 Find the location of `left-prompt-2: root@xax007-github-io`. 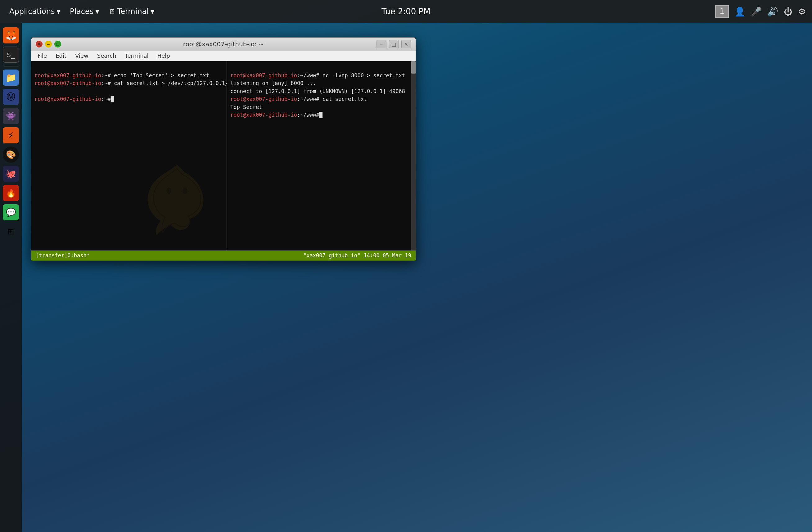

left-prompt-2: root@xax007-github-io is located at coordinates (68, 83).